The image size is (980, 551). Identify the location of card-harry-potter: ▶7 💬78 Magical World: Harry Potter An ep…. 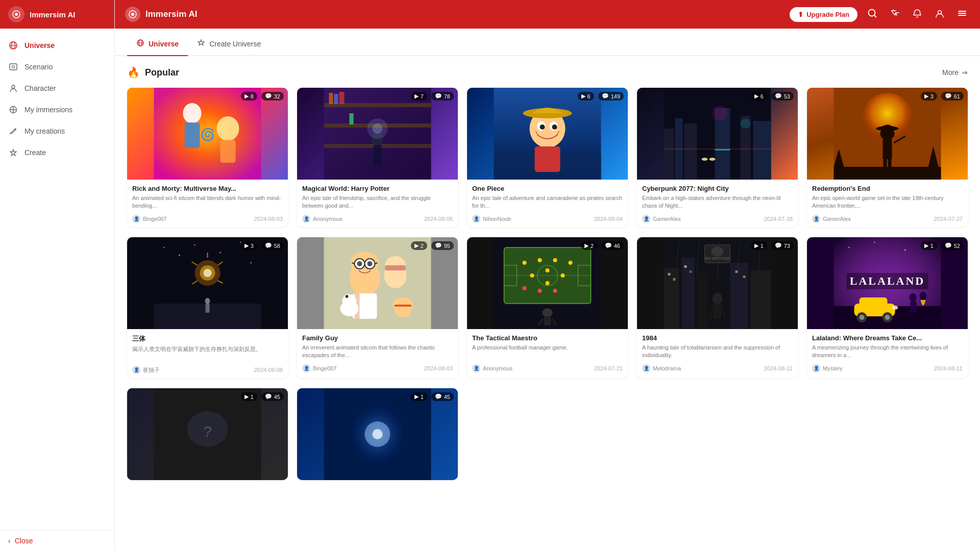
(378, 157).